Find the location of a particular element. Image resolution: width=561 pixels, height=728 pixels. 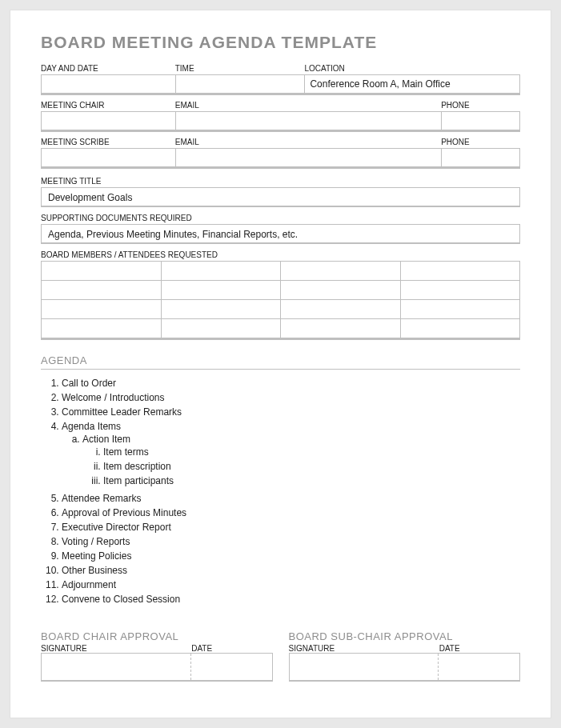

attendees-grid is located at coordinates (280, 299).